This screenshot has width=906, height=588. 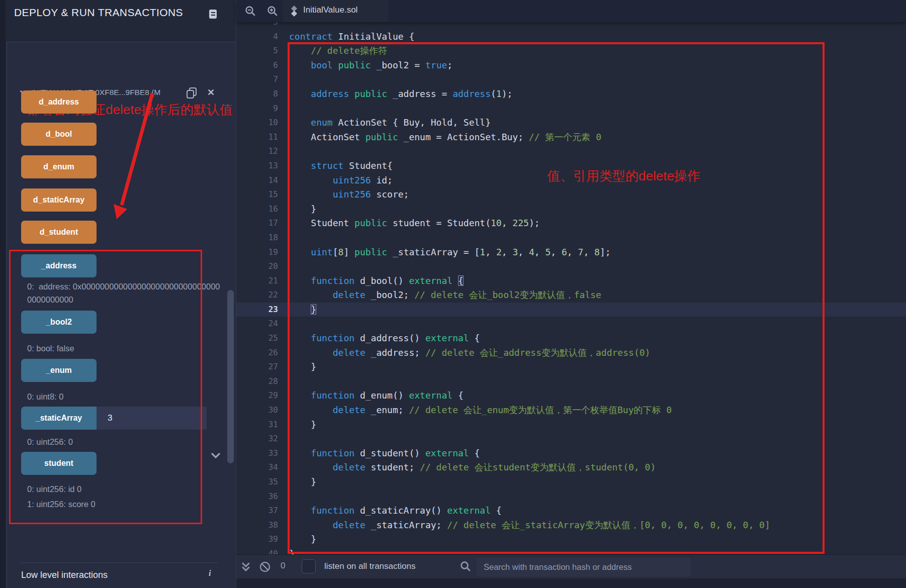 I want to click on line-number: 27, so click(x=257, y=367).